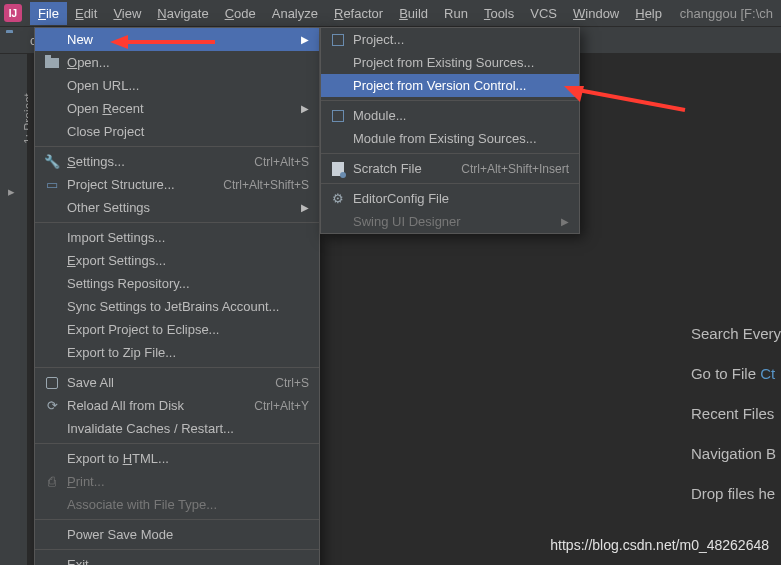 The width and height of the screenshot is (781, 565). Describe the element at coordinates (177, 458) in the screenshot. I see `file-menu-export-to-html: Export to HTML...` at that location.